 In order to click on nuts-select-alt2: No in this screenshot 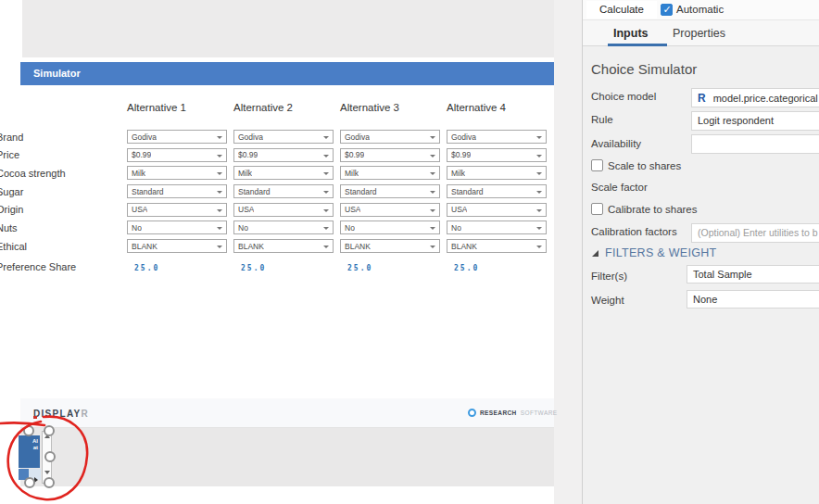, I will do `click(284, 228)`.